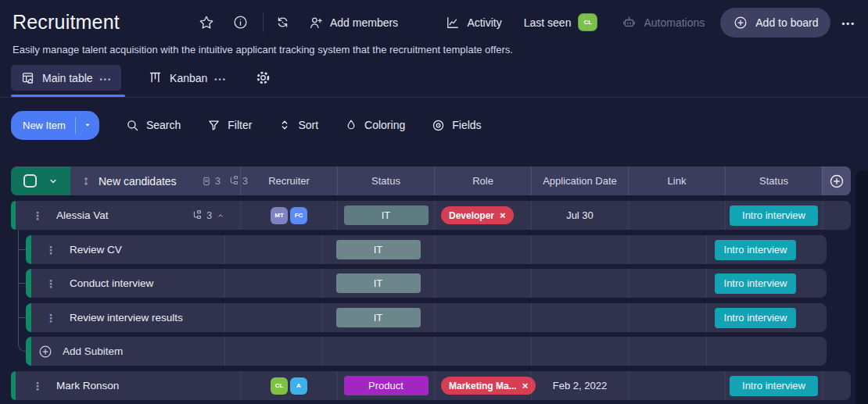 The image size is (868, 404). What do you see at coordinates (221, 216) in the screenshot?
I see `chevron-up-icon` at bounding box center [221, 216].